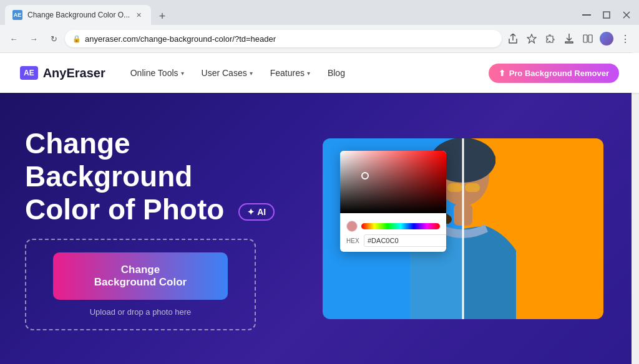  What do you see at coordinates (140, 312) in the screenshot?
I see `upload-hint: Upload or drop a photo here` at bounding box center [140, 312].